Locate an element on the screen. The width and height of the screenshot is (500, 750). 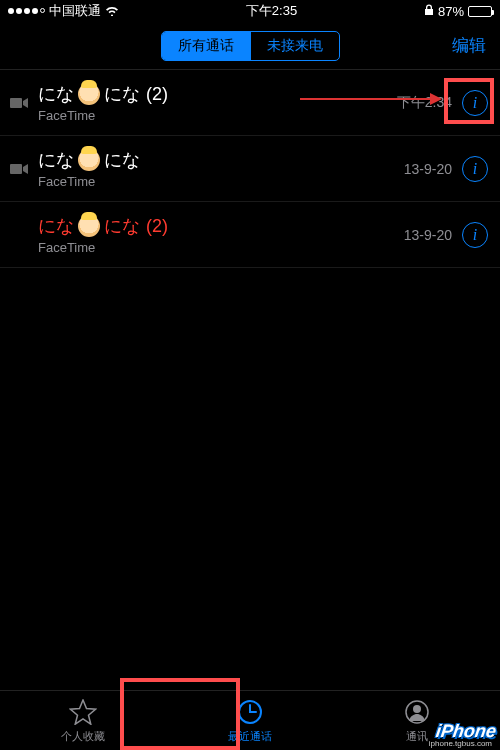
tab-favorites: 个人收藏 is located at coordinates (84, 720).